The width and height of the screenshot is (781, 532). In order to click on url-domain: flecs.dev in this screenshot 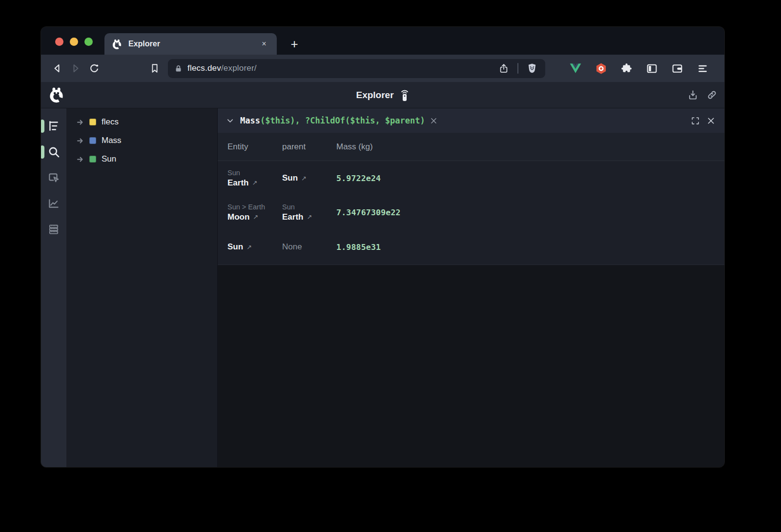, I will do `click(204, 68)`.